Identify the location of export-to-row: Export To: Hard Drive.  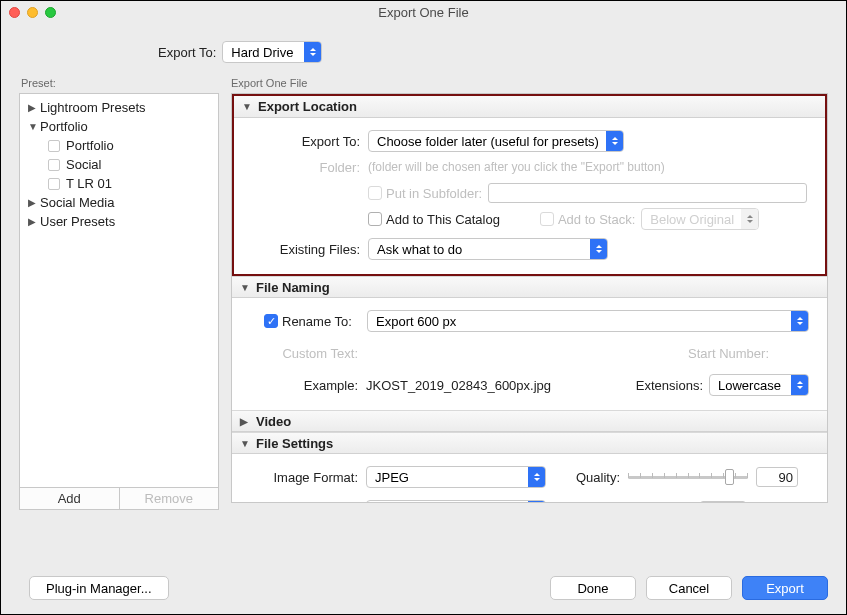
(424, 50).